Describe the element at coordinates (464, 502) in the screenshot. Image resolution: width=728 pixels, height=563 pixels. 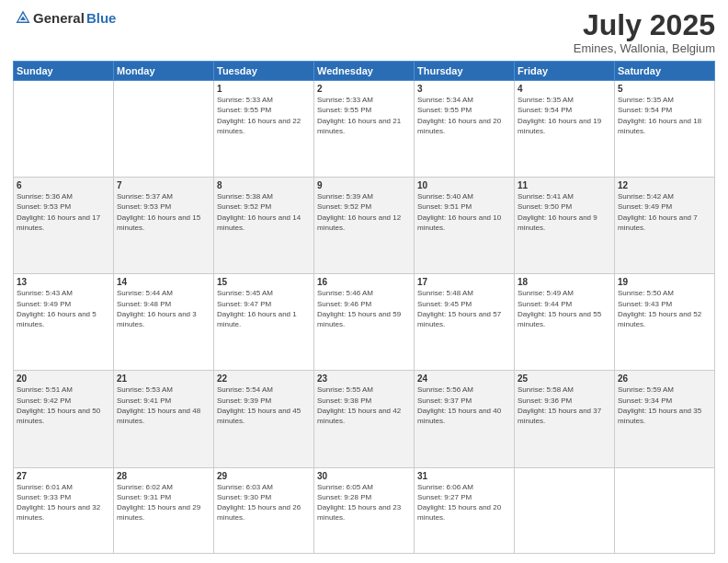
I see `cell-text: Sunrise: 6:06 AM Sunset: 9:27 PM Dayligh…` at that location.